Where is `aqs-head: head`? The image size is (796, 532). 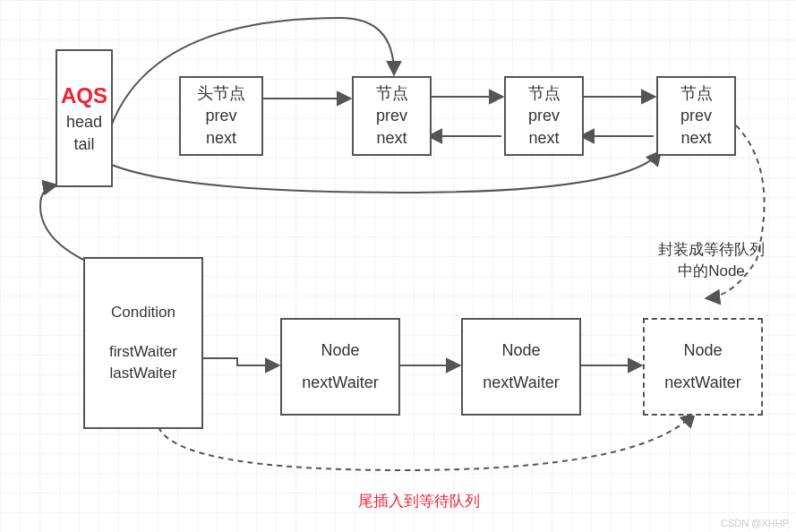
aqs-head: head is located at coordinates (84, 122).